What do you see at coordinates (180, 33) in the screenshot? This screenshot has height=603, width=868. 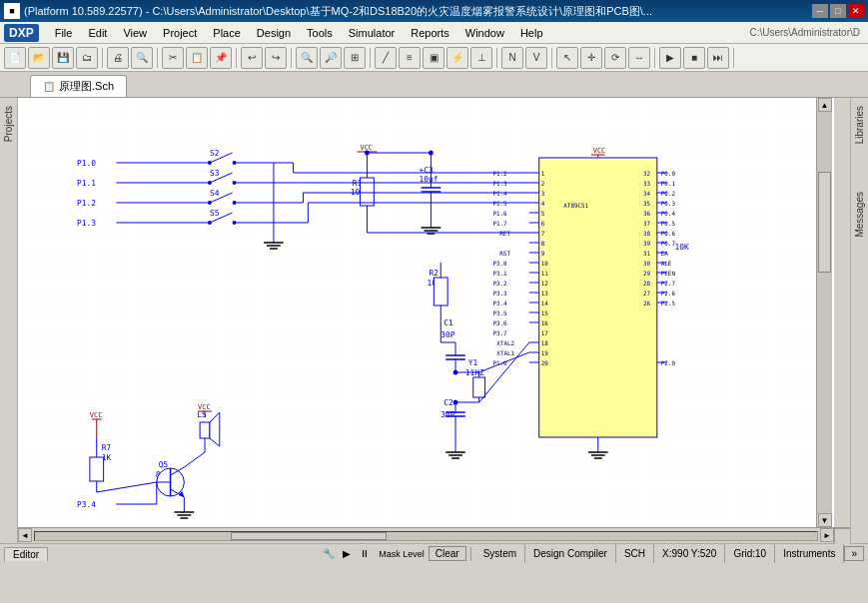 I see `menu-project: Project` at bounding box center [180, 33].